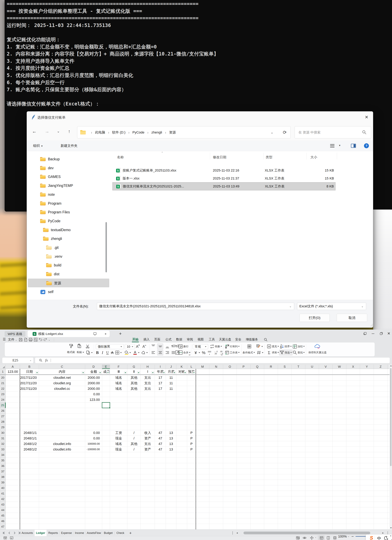 This screenshot has width=392, height=540. What do you see at coordinates (98, 352) in the screenshot?
I see `bold-icon: B` at bounding box center [98, 352].